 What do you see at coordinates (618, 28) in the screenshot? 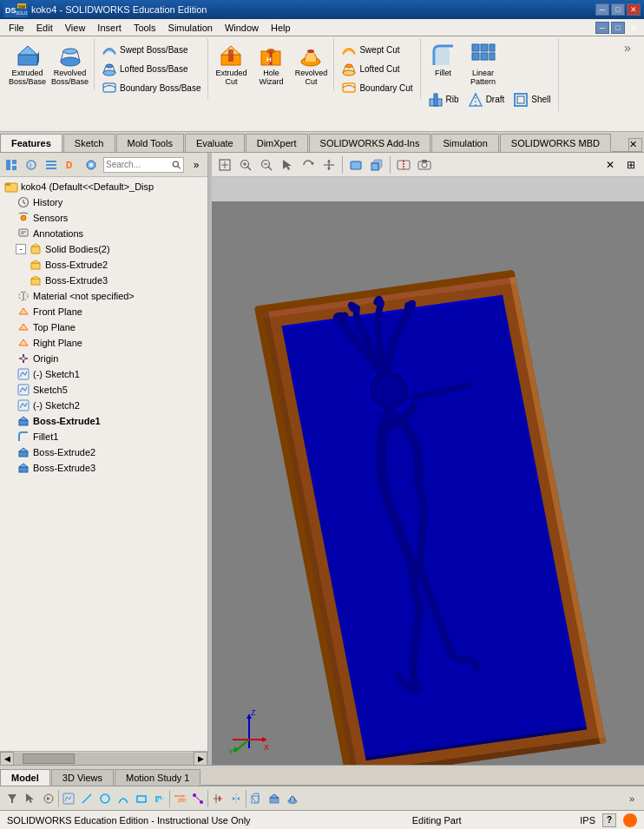
I see `doc-restore-button: □` at bounding box center [618, 28].